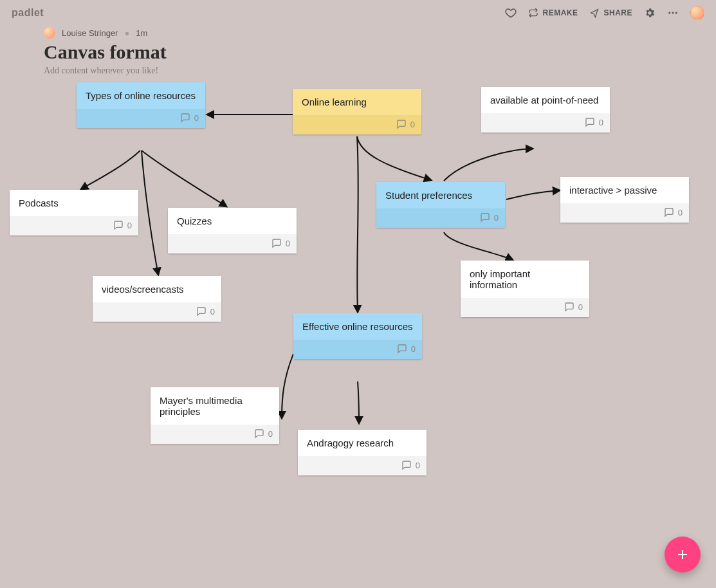 The height and width of the screenshot is (588, 716). What do you see at coordinates (358, 13) in the screenshot?
I see `topbar: padlet REMAKE SHARE` at bounding box center [358, 13].